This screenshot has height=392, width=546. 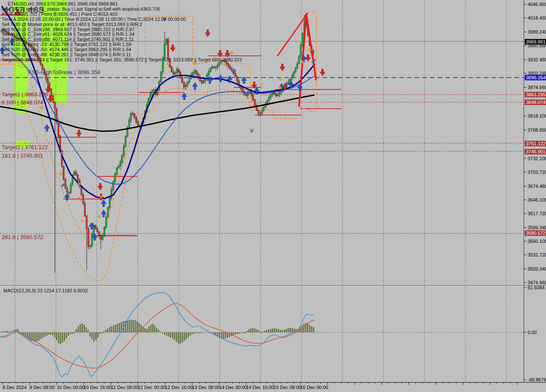 What do you see at coordinates (25, 95) in the screenshot?
I see `price-level-label: Target1 | 3863.295` at bounding box center [25, 95].